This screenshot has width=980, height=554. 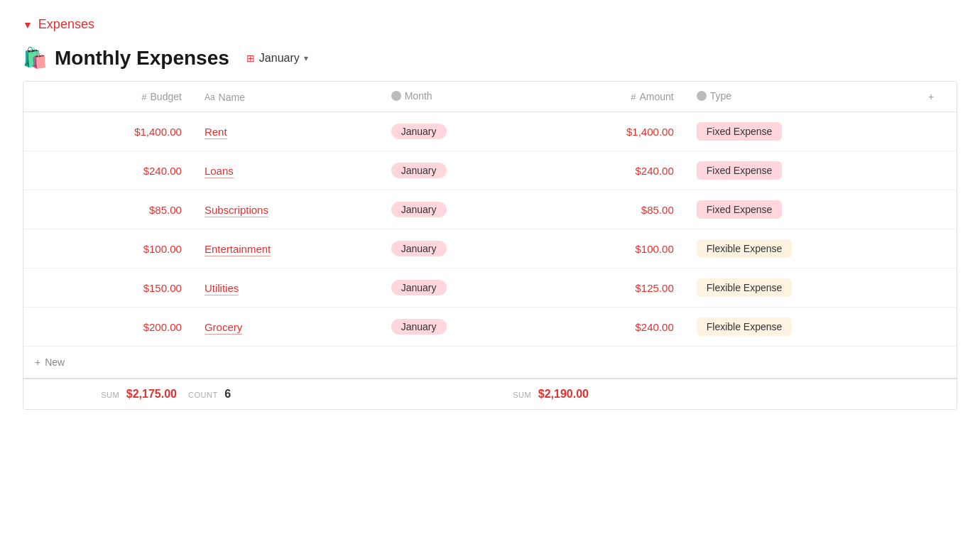 I want to click on cell-budget-4: $150.00, so click(x=108, y=288).